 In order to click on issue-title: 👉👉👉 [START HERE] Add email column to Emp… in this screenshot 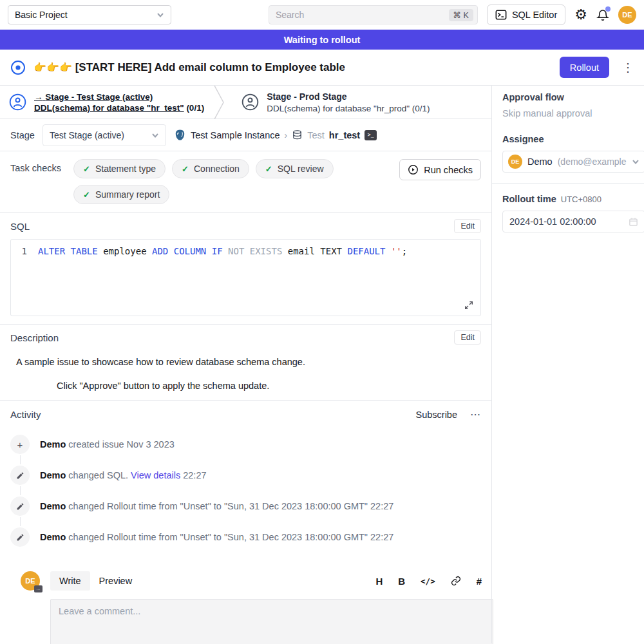, I will do `click(189, 68)`.